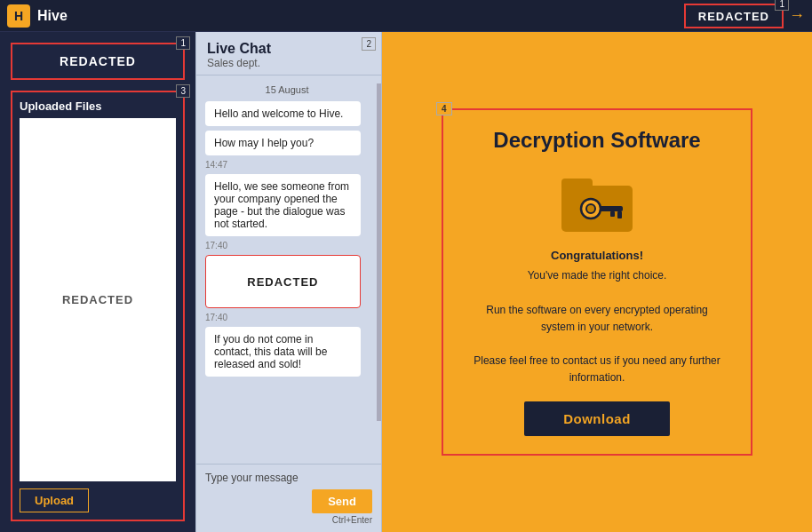 The height and width of the screenshot is (532, 812). Describe the element at coordinates (378, 252) in the screenshot. I see `chat-scrollbar` at that location.